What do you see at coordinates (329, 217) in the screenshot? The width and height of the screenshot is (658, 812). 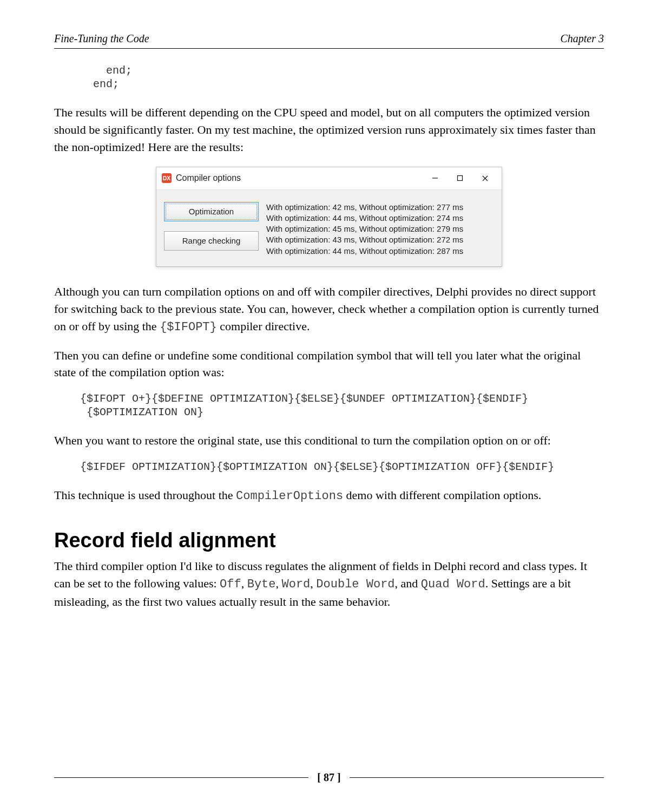 I see `figure-compiler-options: DX Compiler options Optimization Range c…` at bounding box center [329, 217].